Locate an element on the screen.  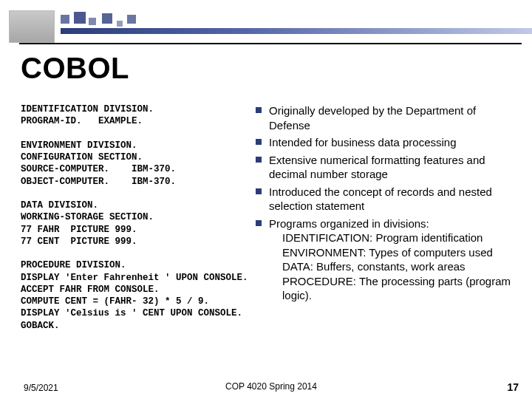
footer-course: COP 4020 Spring 2014 is located at coordinates (271, 386).